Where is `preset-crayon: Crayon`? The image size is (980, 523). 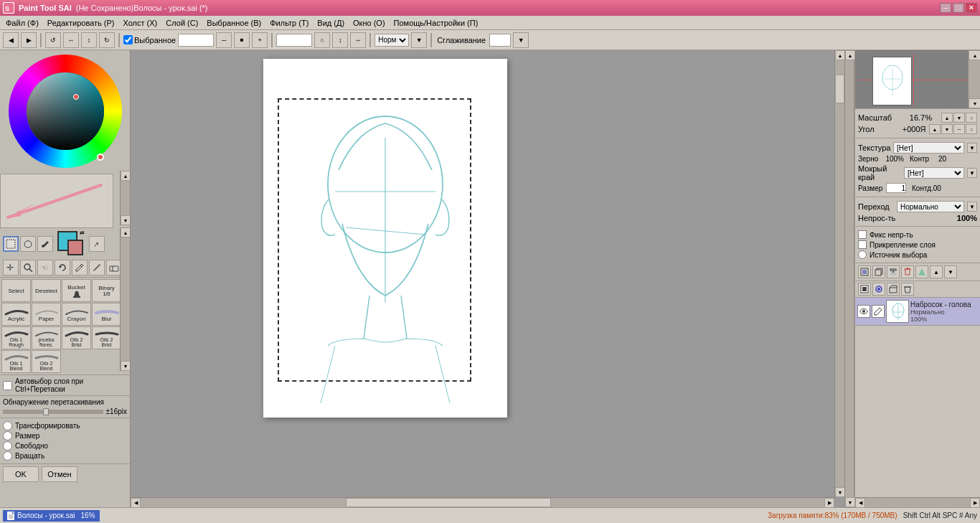 preset-crayon: Crayon is located at coordinates (76, 314).